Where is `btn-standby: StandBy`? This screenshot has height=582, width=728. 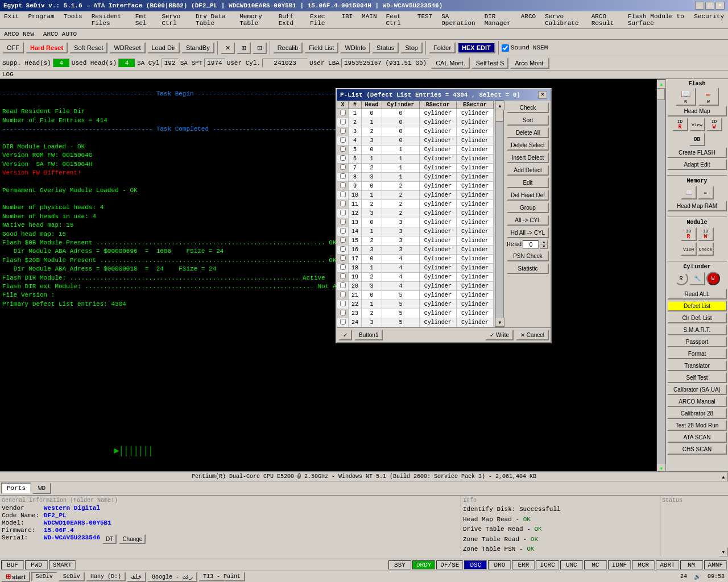
btn-standby: StandBy is located at coordinates (198, 48).